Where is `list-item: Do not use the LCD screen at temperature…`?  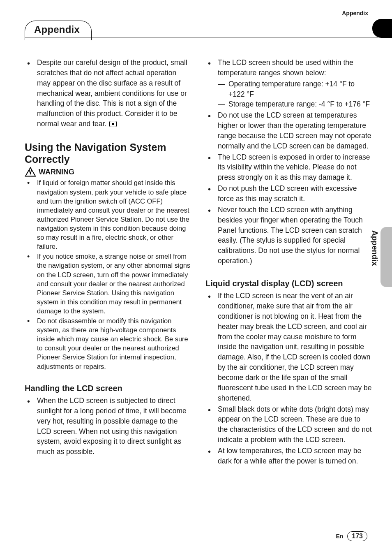
list-item: Do not use the LCD screen at temperature… is located at coordinates (289, 131).